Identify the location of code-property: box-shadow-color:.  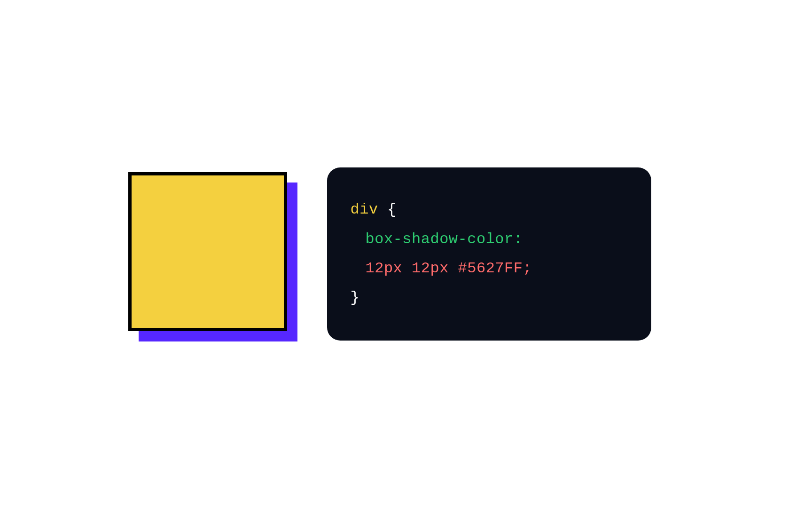
(445, 239).